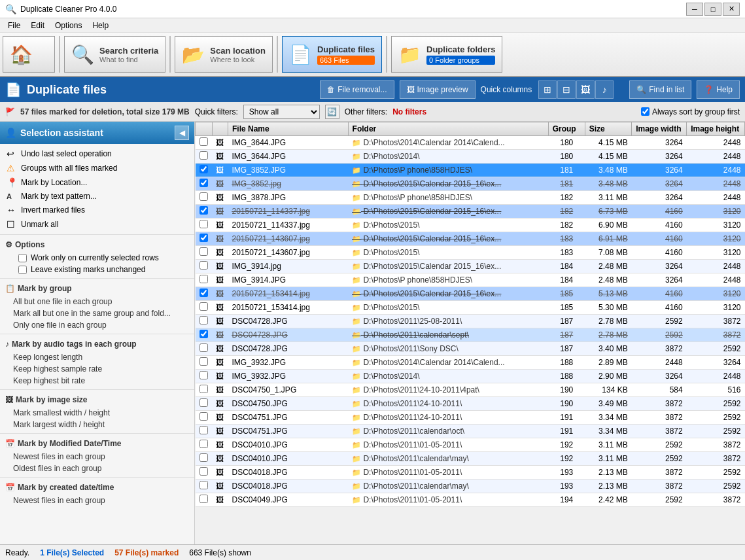 The image size is (745, 560). Describe the element at coordinates (438, 90) in the screenshot. I see `image-preview-button: 🖼 Image preview` at that location.